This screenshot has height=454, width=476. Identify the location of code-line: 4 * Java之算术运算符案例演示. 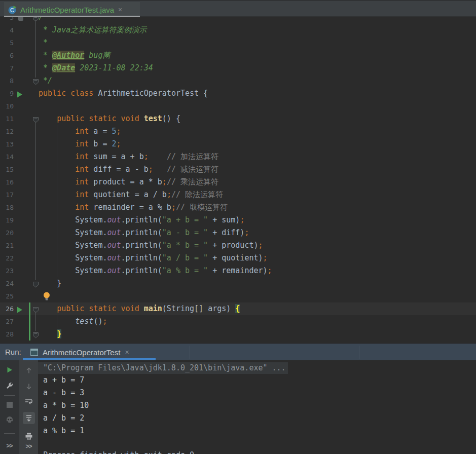
(238, 30).